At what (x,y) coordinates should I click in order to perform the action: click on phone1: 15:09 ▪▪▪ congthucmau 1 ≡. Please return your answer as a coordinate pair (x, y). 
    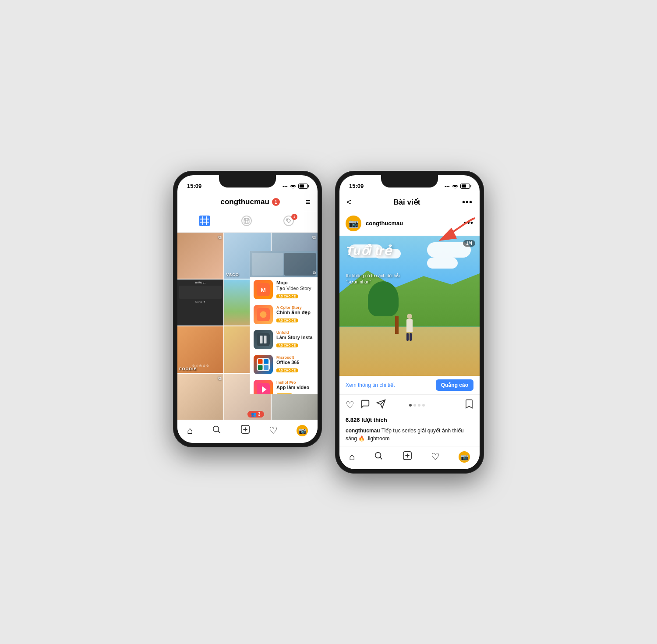
    Looking at the image, I should click on (247, 309).